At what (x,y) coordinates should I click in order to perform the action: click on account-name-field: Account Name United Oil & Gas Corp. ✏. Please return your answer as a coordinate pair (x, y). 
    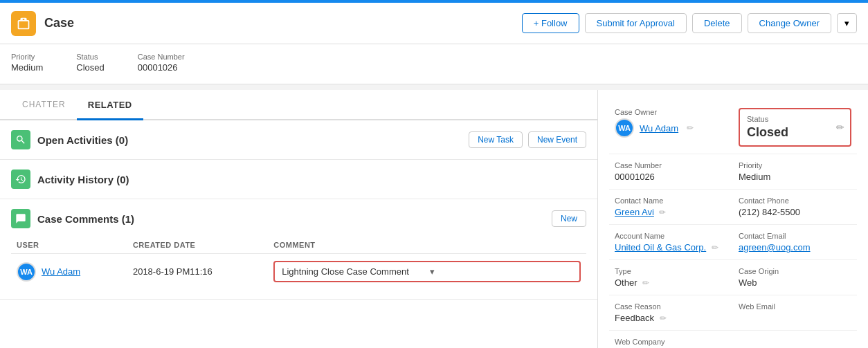
    Looking at the image, I should click on (671, 242).